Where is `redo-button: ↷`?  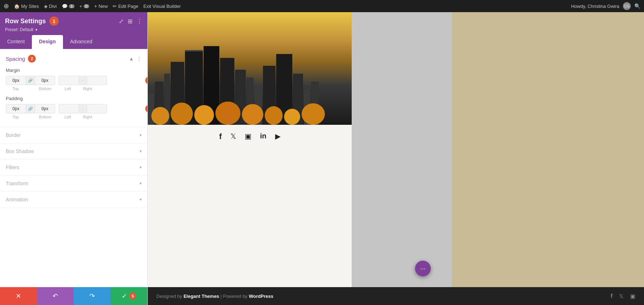
redo-button: ↷ is located at coordinates (92, 296).